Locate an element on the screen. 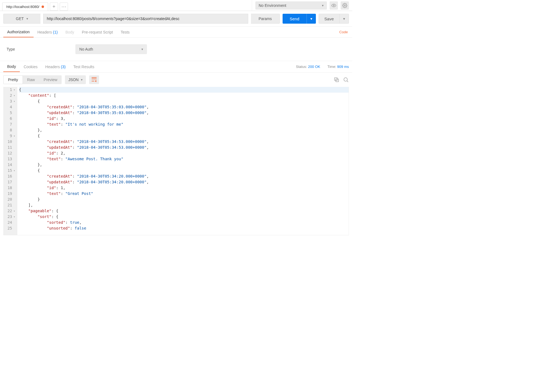 The width and height of the screenshot is (536, 392). pill-label: Pretty is located at coordinates (13, 80).